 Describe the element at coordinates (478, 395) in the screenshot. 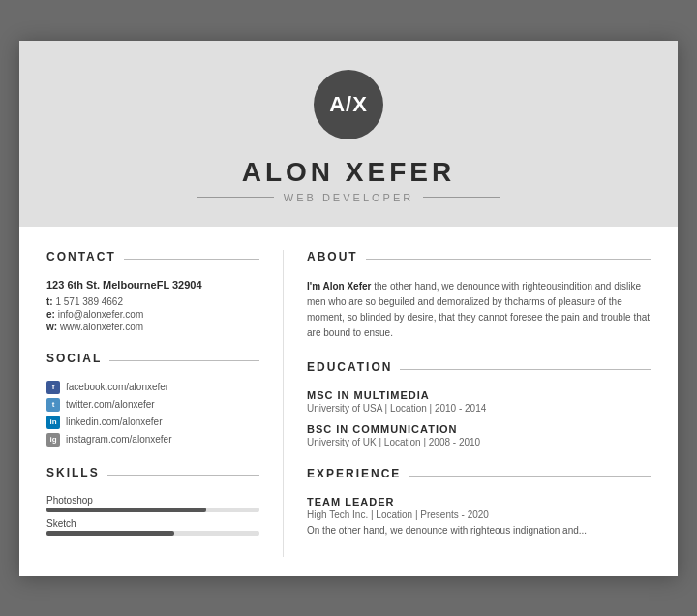

I see `edu-degree-0: MSC IN MULTIMEDIA` at that location.